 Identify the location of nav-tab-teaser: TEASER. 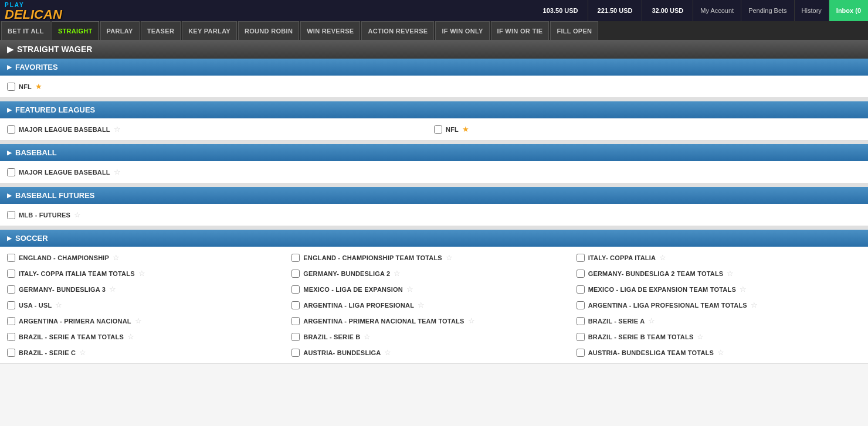
(161, 30).